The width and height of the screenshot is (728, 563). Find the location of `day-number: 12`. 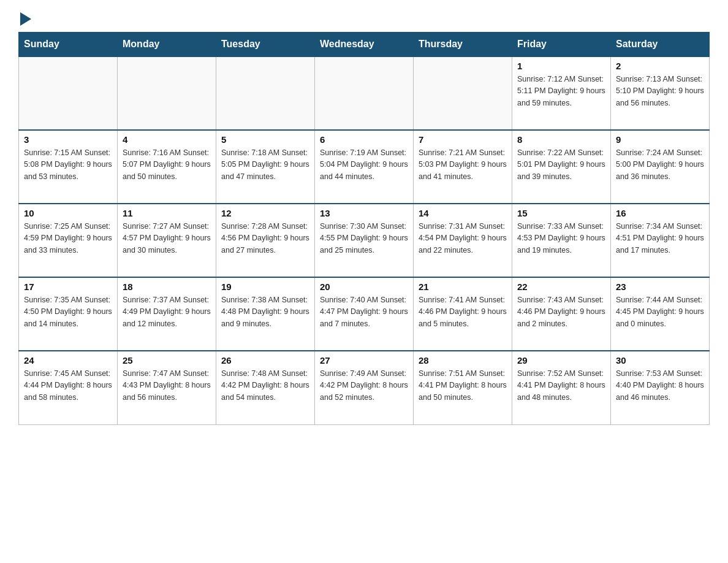

day-number: 12 is located at coordinates (265, 213).